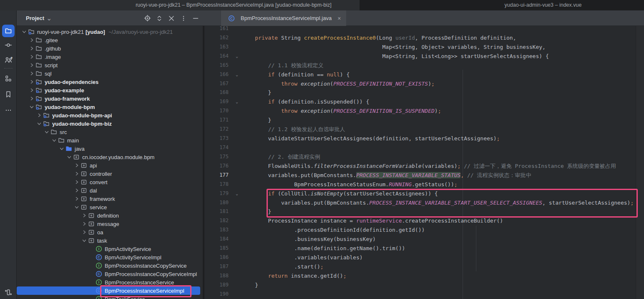  What do you see at coordinates (110, 224) in the screenshot?
I see `tree-item-message: message` at bounding box center [110, 224].